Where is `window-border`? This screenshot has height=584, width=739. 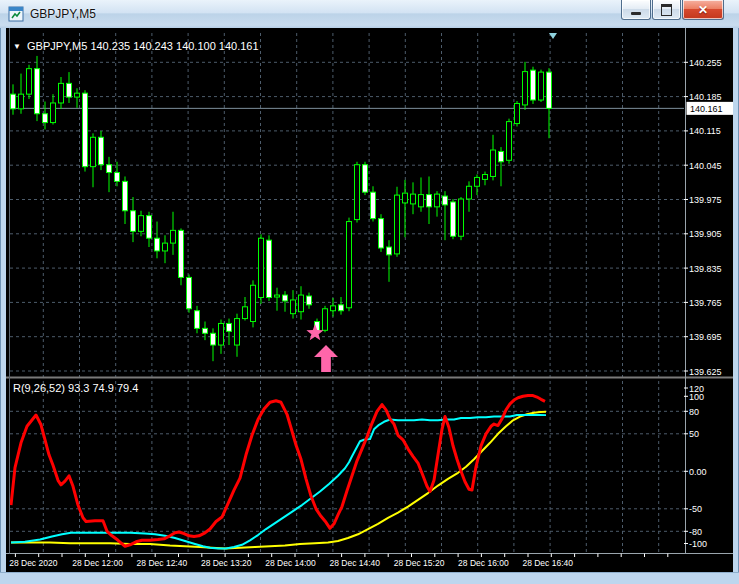 window-border is located at coordinates (370, 578).